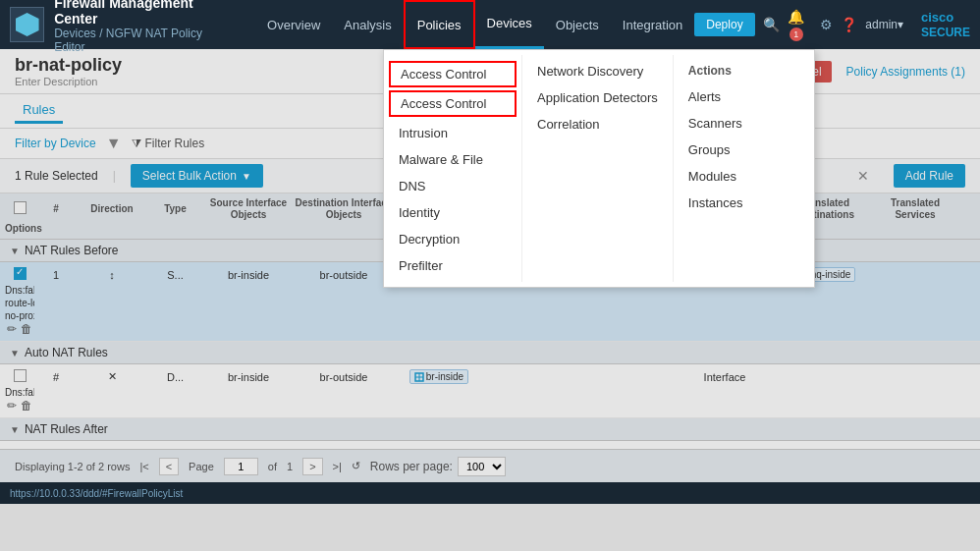 This screenshot has height=551, width=980. I want to click on main-nav: Overview Analysis Policies Devices Objec…, so click(475, 25).